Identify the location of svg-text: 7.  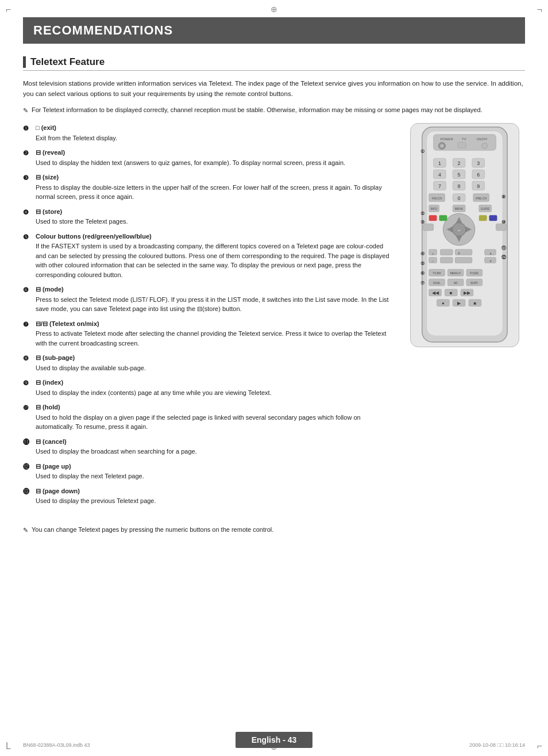
(440, 186).